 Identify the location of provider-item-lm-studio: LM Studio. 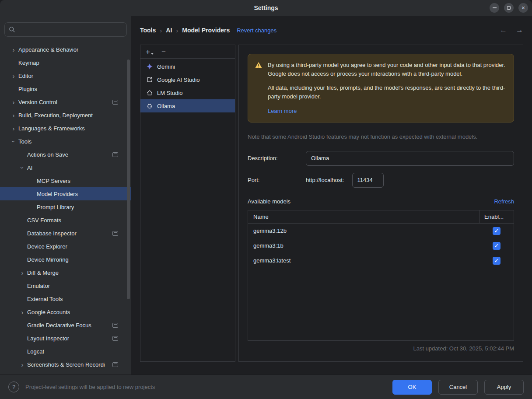
(188, 93).